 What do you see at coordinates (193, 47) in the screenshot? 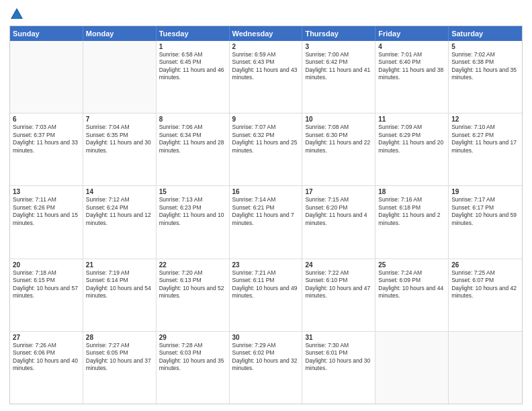
I see `day-number: 1` at bounding box center [193, 47].